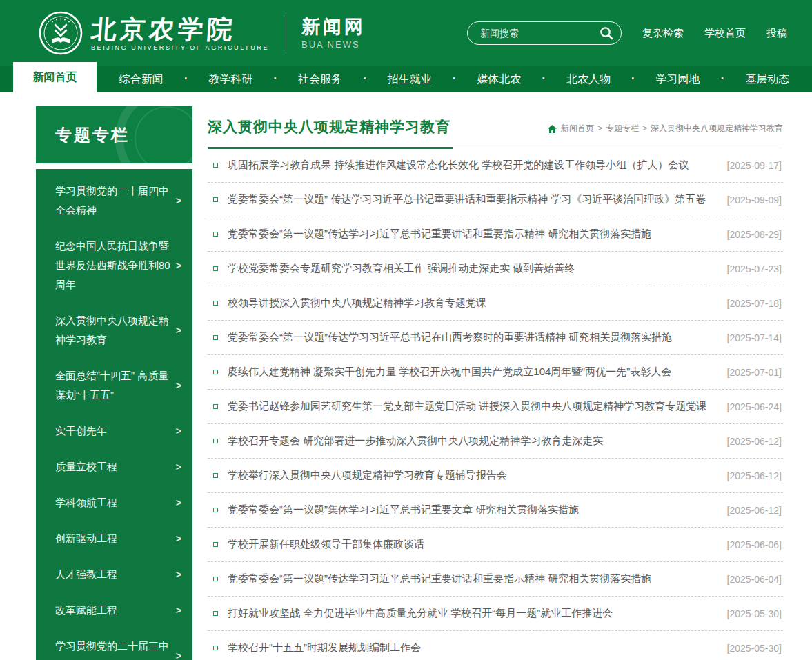 The width and height of the screenshot is (812, 660). Describe the element at coordinates (115, 467) in the screenshot. I see `sidebar-topic: 质量立校工程` at that location.